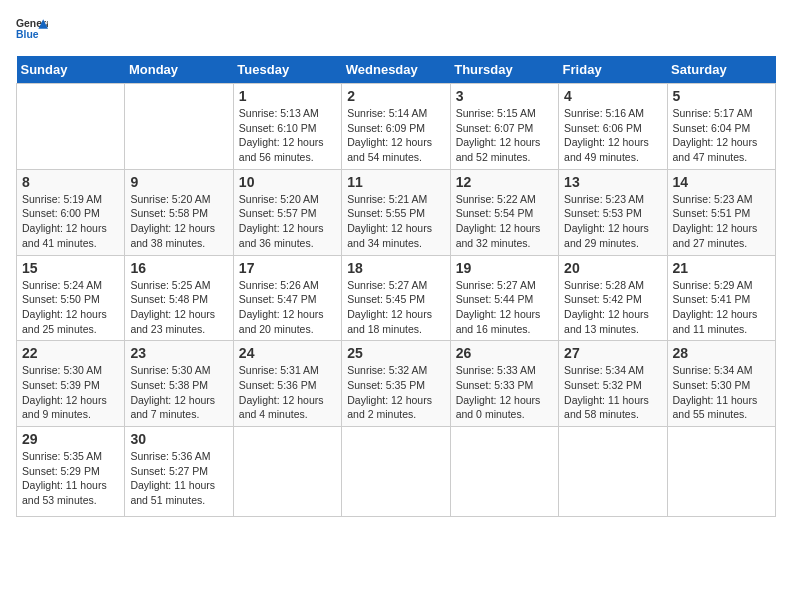 The image size is (792, 612). Describe the element at coordinates (178, 222) in the screenshot. I see `day-info: Sunrise: 5:20 AMSunset: 5:58 PMDaylight:…` at that location.